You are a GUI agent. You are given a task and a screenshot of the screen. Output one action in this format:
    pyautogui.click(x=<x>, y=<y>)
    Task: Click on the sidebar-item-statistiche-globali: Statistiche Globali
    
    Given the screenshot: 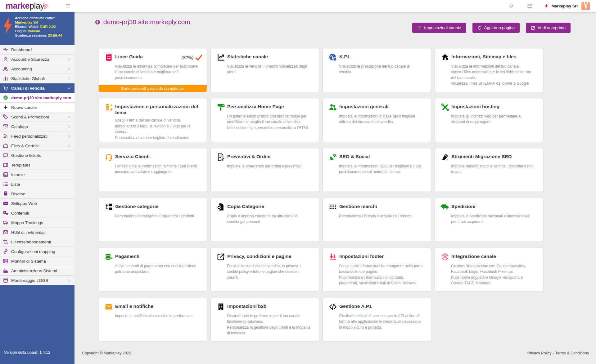 What is the action you would take?
    pyautogui.click(x=37, y=79)
    